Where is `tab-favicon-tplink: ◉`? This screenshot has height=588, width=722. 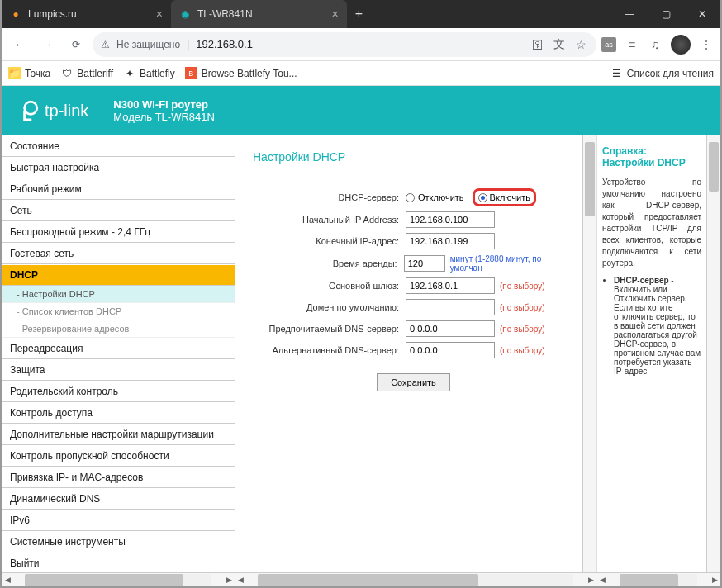 tab-favicon-tplink: ◉ is located at coordinates (185, 14).